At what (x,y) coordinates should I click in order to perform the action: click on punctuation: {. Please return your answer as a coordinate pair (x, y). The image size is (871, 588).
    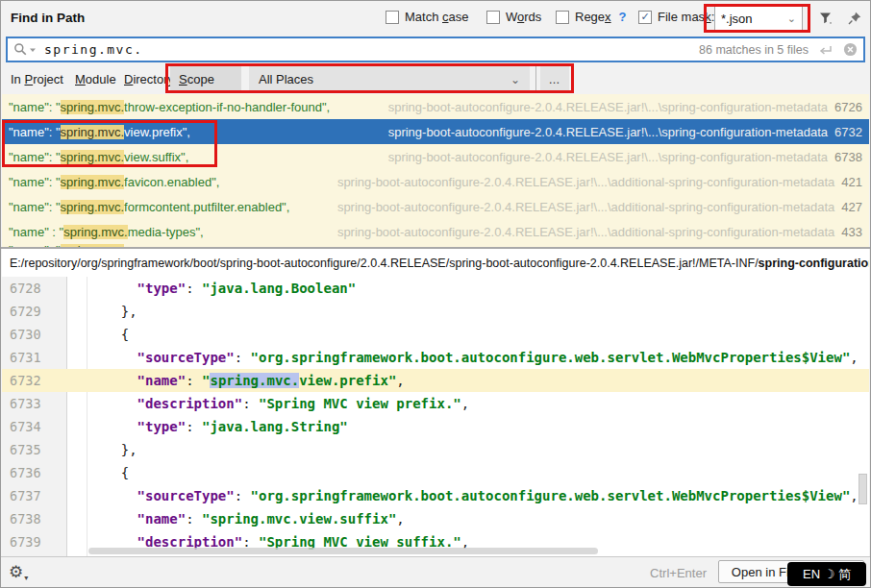
    Looking at the image, I should click on (109, 334).